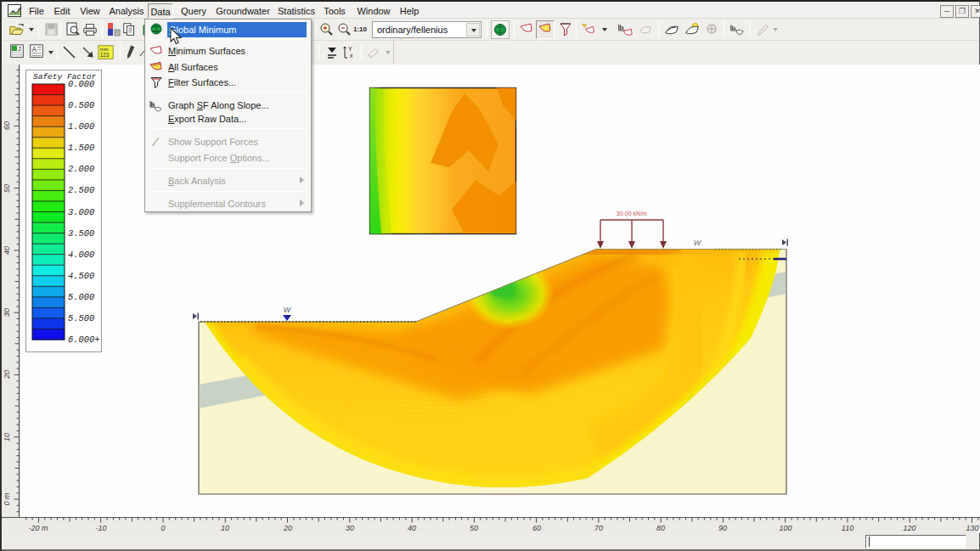 The width and height of the screenshot is (980, 551). What do you see at coordinates (82, 212) in the screenshot?
I see `svg-text: 3.000` at bounding box center [82, 212].